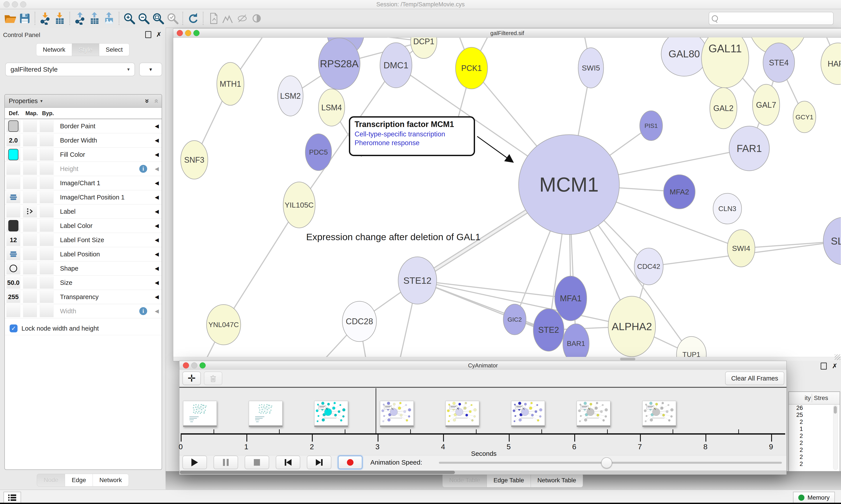 This screenshot has width=841, height=504. Describe the element at coordinates (836, 437) in the screenshot. I see `table-vscrollbar` at that location.